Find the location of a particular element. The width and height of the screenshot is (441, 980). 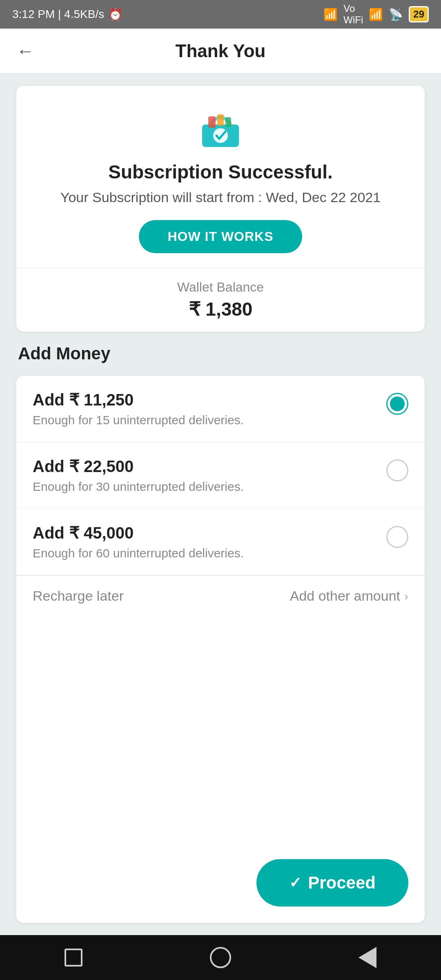

option-1-title: Add ₹ 11,250 is located at coordinates (209, 400).